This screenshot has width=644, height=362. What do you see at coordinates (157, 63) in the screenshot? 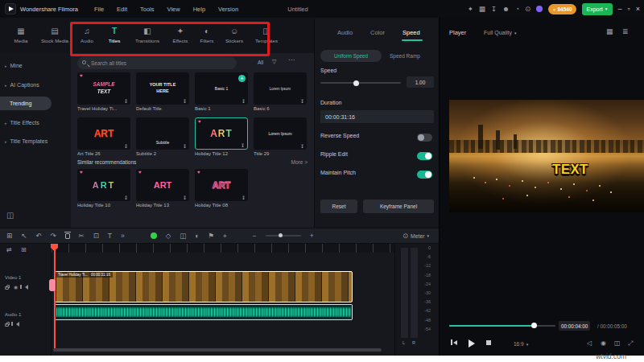
I see `search-bar` at bounding box center [157, 63].